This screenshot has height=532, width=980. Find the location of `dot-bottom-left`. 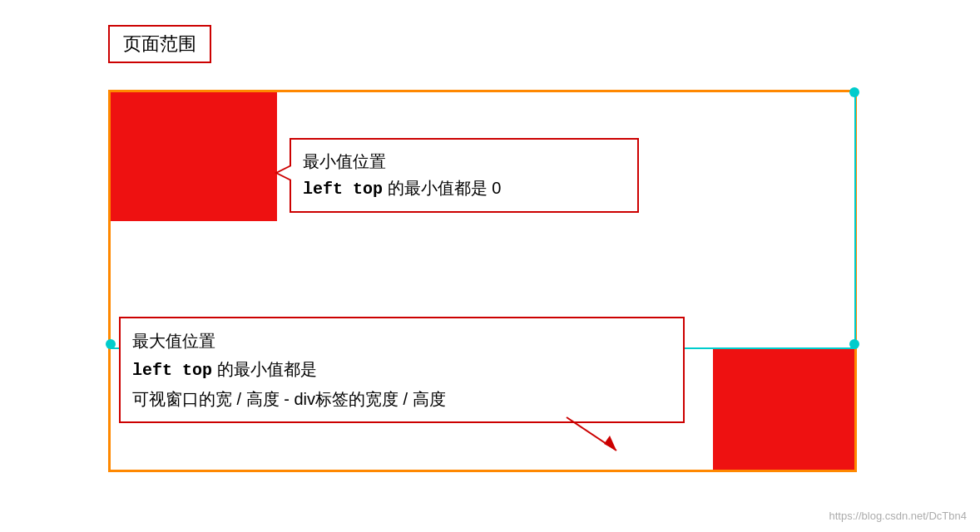

dot-bottom-left is located at coordinates (111, 344).